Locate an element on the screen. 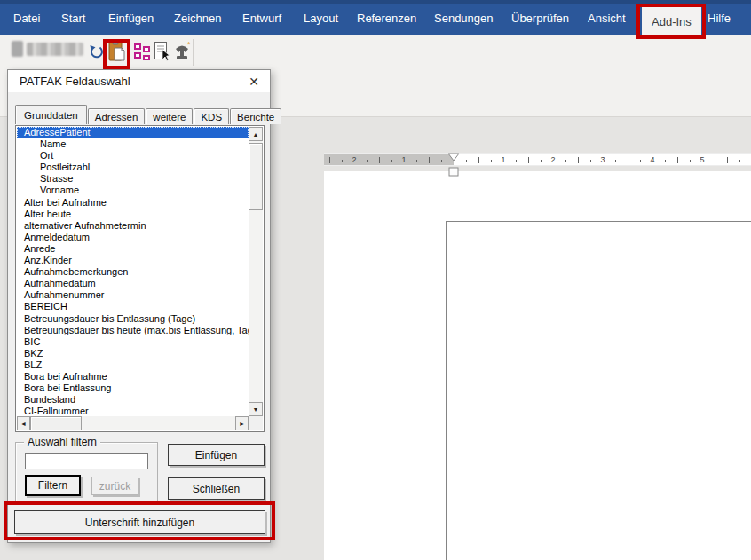  ribbon-tab-einf-gen: Einfügen is located at coordinates (131, 18).